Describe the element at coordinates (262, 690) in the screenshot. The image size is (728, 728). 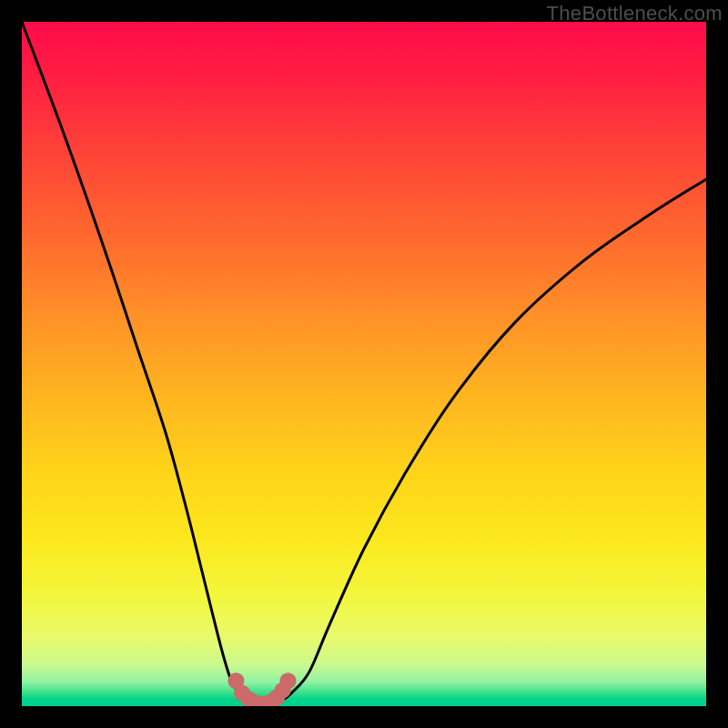
I see `highlight-dots` at that location.